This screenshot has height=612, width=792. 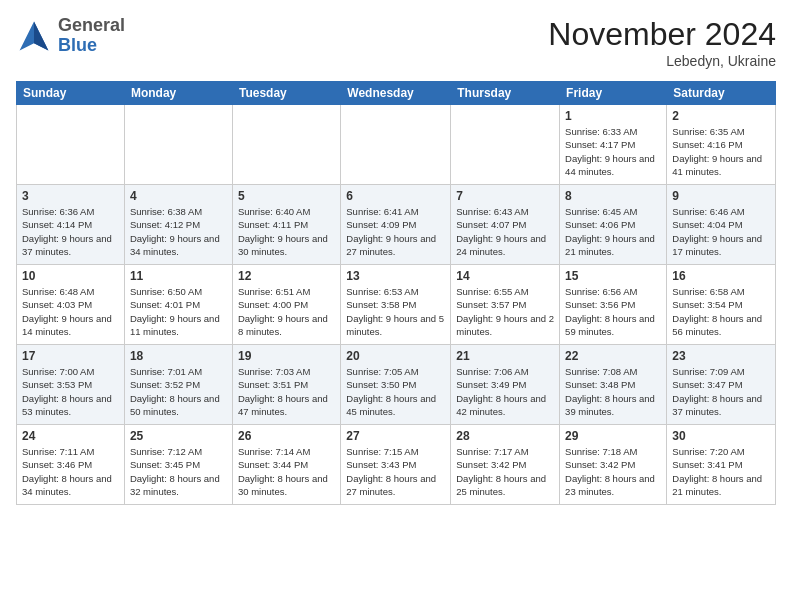 I want to click on day-num-12: 12, so click(x=286, y=276).